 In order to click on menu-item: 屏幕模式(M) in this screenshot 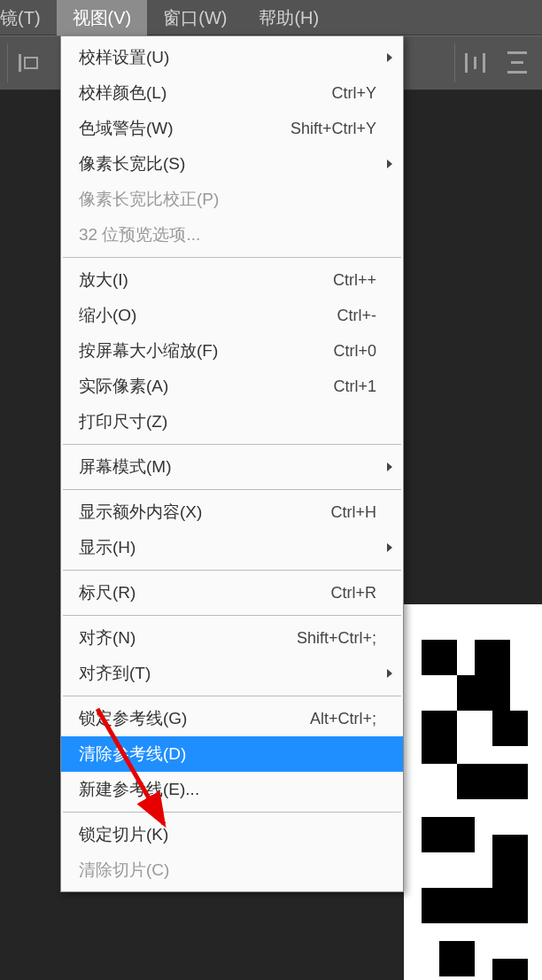, I will do `click(232, 467)`.